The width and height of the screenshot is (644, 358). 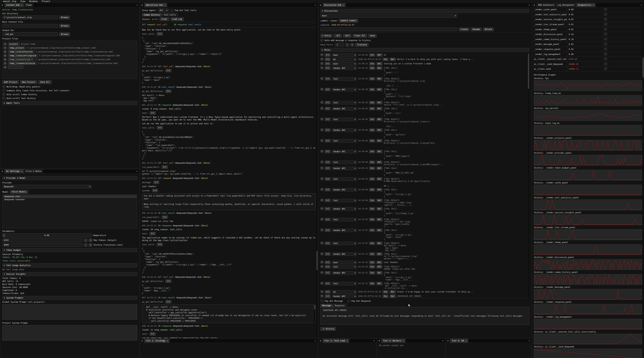 What do you see at coordinates (328, 329) in the screenshot?
I see `to-history-button: -> History` at bounding box center [328, 329].